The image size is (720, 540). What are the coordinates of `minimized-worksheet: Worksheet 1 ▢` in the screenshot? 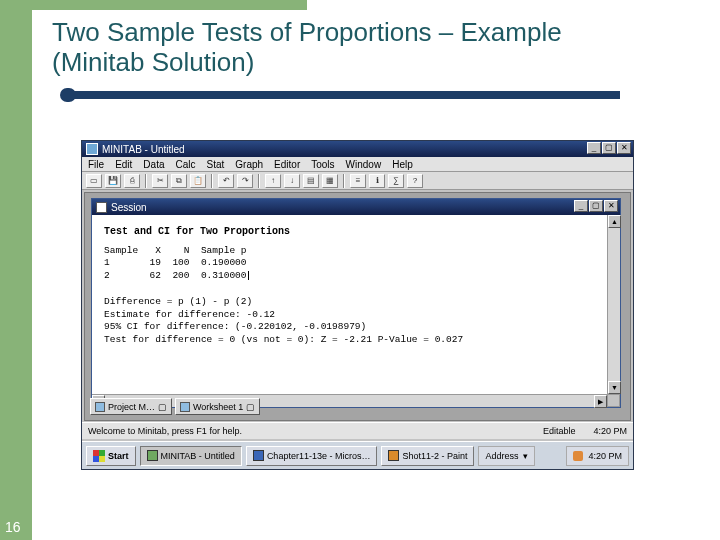 It's located at (218, 406).